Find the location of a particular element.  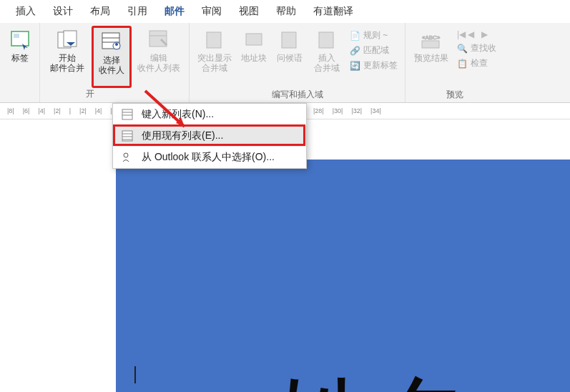

preview-icon: «ABC» is located at coordinates (431, 40).